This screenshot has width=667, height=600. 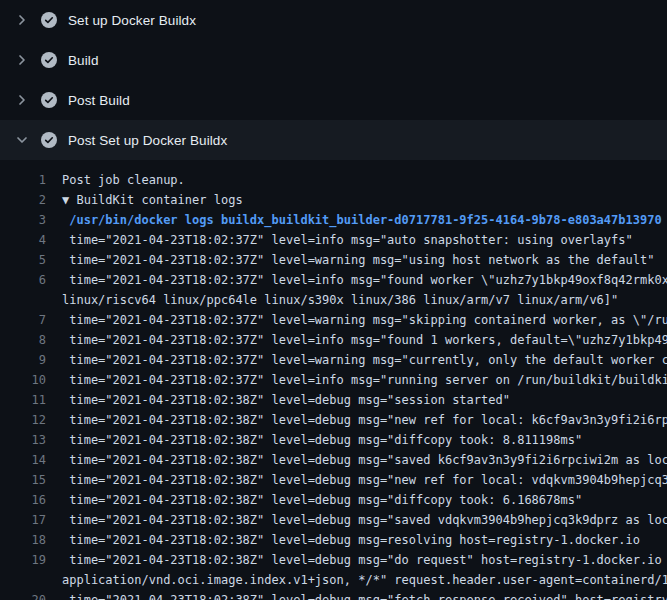 I want to click on log-line-12: 12 time="2021-04-23T18:02:38Z" level=deb…, so click(x=334, y=420).